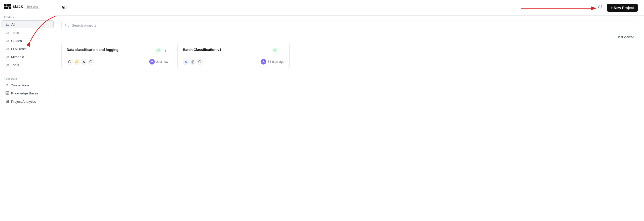  What do you see at coordinates (14, 7) in the screenshot?
I see `logo: stack` at bounding box center [14, 7].